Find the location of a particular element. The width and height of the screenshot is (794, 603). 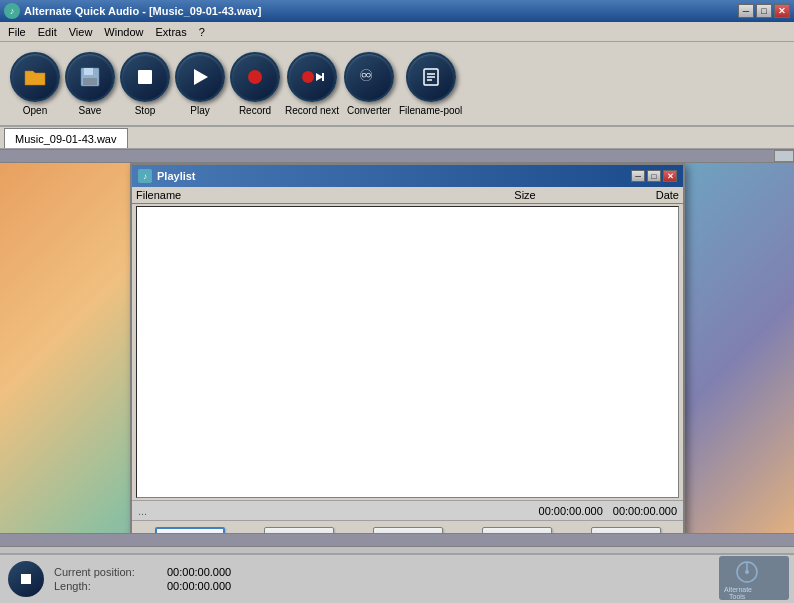

menu-bar: File Edit View Window Extras ? is located at coordinates (397, 32).